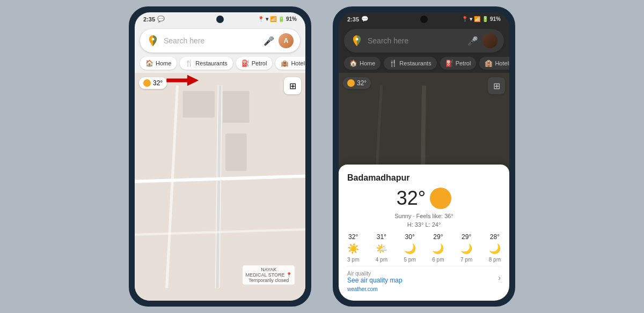 Image resolution: width=644 pixels, height=313 pixels. Describe the element at coordinates (424, 275) in the screenshot. I see `air-quality-row: Air quality See air quality map ›` at that location.